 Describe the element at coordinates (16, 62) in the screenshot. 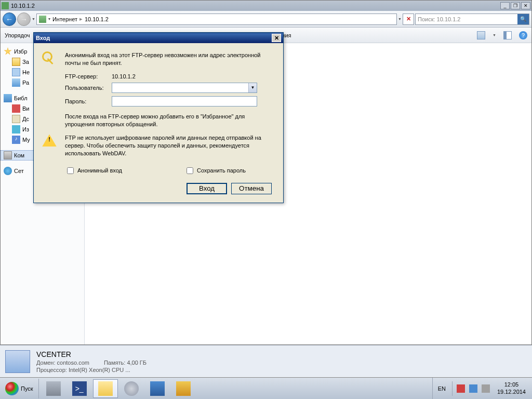

I see `folder-icon` at that location.